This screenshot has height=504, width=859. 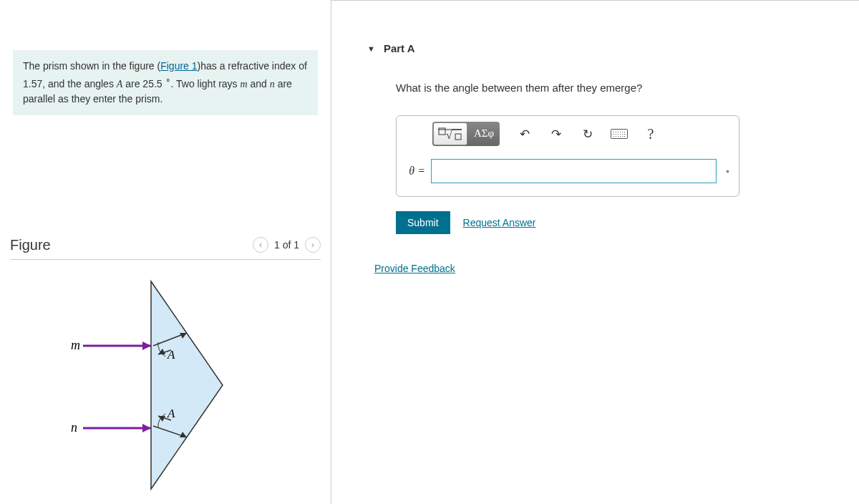 I want to click on part-collapse-icon: ▼, so click(x=371, y=49).